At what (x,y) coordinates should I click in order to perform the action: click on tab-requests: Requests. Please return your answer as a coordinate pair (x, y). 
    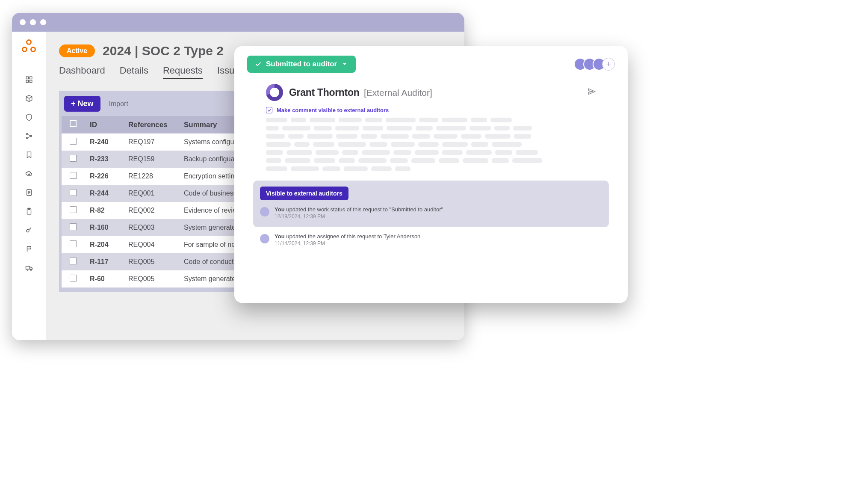
    Looking at the image, I should click on (183, 72).